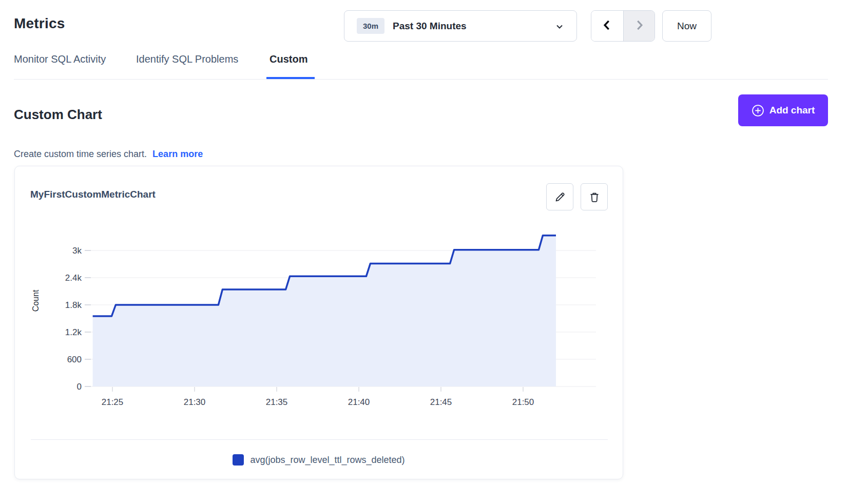 The height and width of the screenshot is (504, 847). What do you see at coordinates (108, 154) in the screenshot?
I see `section-subtitle: Create custom time series chart. Learn m…` at bounding box center [108, 154].